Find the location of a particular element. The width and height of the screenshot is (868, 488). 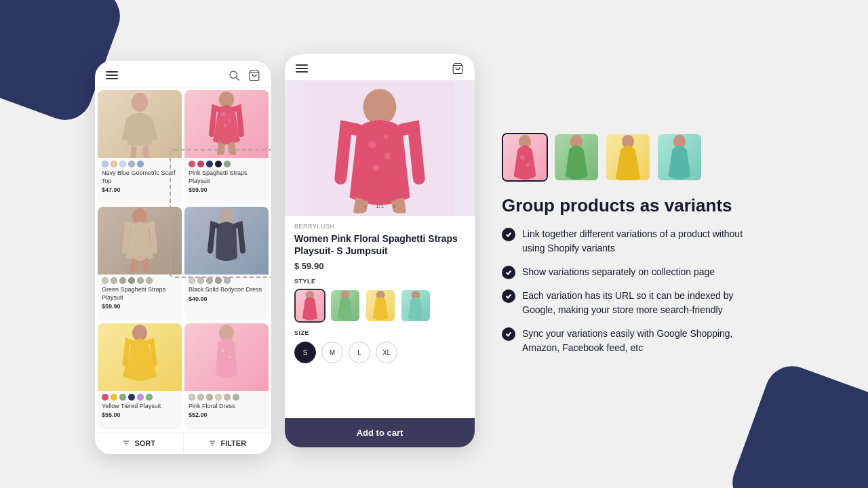

product-name: Black Solid Bodycon Dress is located at coordinates (226, 290).